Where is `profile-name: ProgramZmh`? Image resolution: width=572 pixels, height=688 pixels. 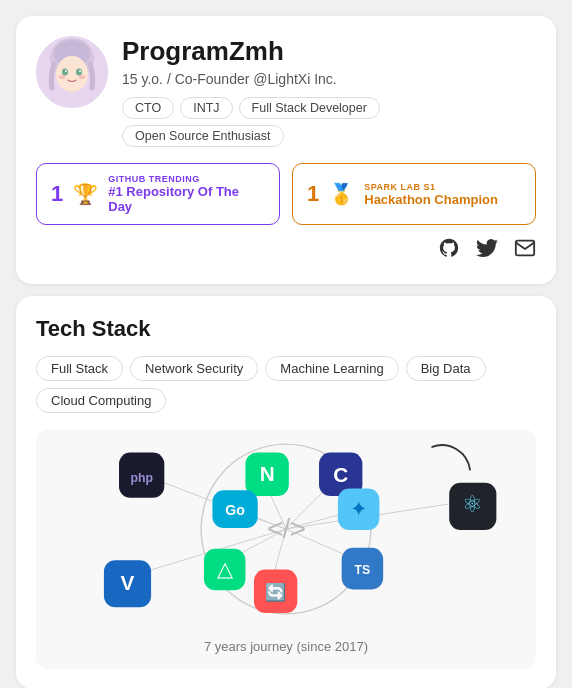
profile-name: ProgramZmh is located at coordinates (329, 52).